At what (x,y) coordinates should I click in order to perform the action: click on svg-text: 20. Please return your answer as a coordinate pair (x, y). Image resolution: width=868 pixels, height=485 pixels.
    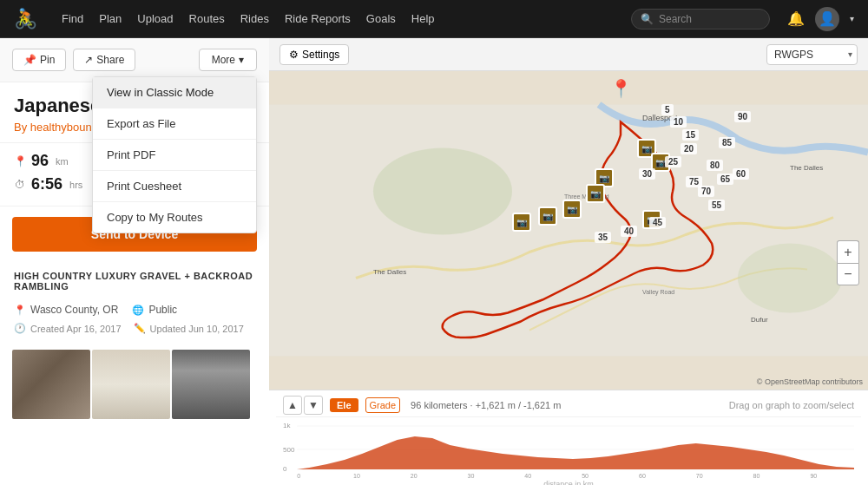
    Looking at the image, I should click on (414, 475).